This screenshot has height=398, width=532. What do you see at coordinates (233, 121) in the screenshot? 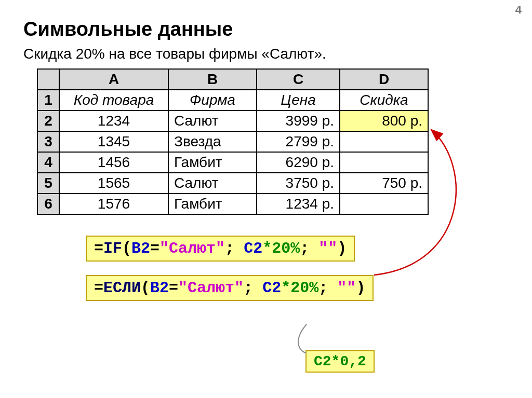
I see `table-row: 2 1234 Салют 3999 р. 800 р.` at bounding box center [233, 121].